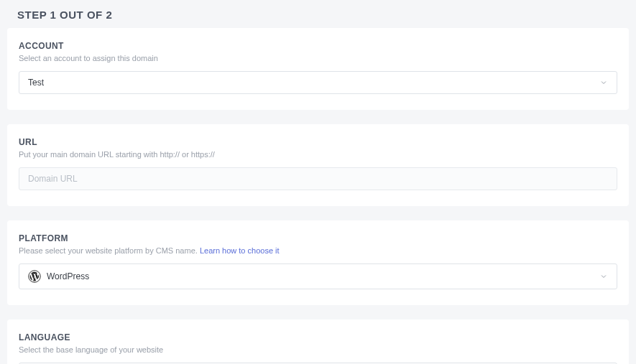 This screenshot has height=364, width=636. Describe the element at coordinates (318, 350) in the screenshot. I see `language-description: Select the base language of your website` at that location.